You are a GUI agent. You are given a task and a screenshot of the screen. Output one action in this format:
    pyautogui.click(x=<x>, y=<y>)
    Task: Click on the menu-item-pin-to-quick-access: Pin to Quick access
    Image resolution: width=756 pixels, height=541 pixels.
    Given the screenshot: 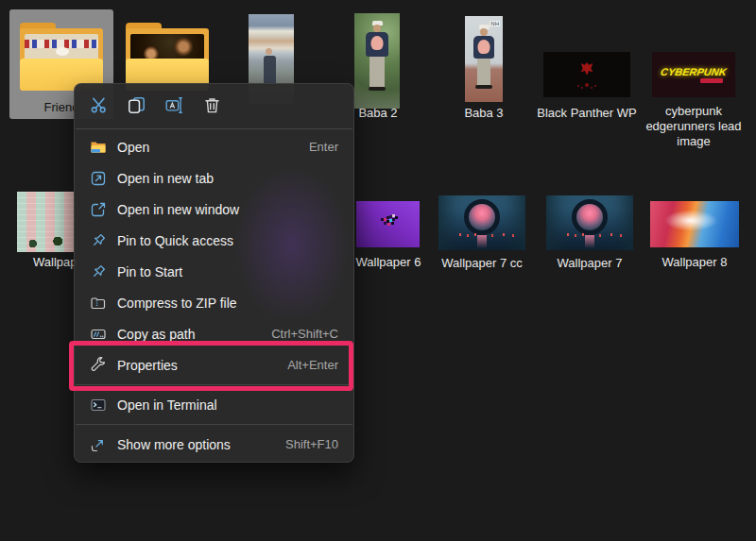 What is the action you would take?
    pyautogui.click(x=214, y=240)
    